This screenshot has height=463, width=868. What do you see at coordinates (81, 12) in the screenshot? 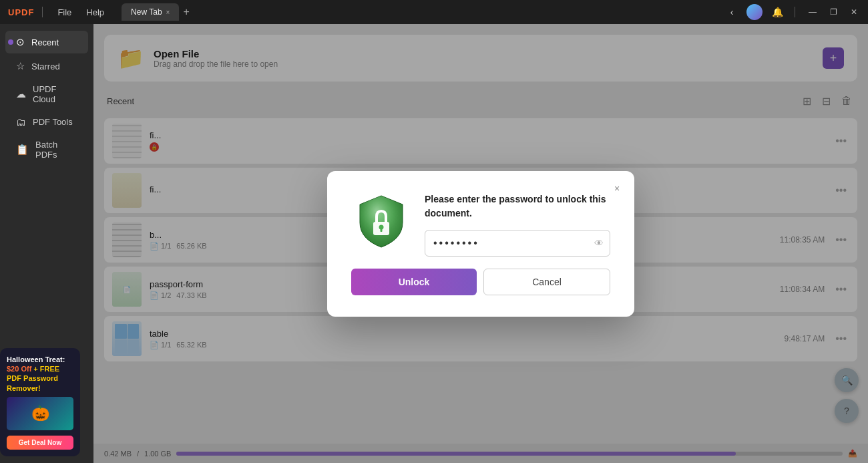
I see `menu-bar: File Help` at bounding box center [81, 12].